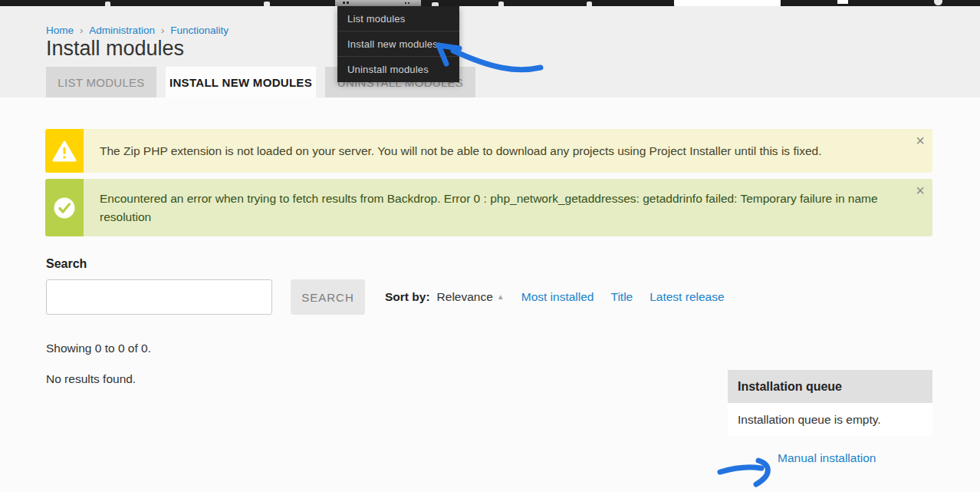 This screenshot has width=980, height=492. What do you see at coordinates (489, 207) in the screenshot?
I see `status-message: Encountered an error when trying to fetc…` at bounding box center [489, 207].